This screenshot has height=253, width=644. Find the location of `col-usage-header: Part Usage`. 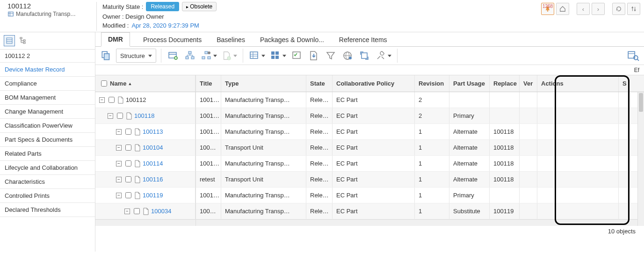

col-usage-header: Part Usage is located at coordinates (470, 83).